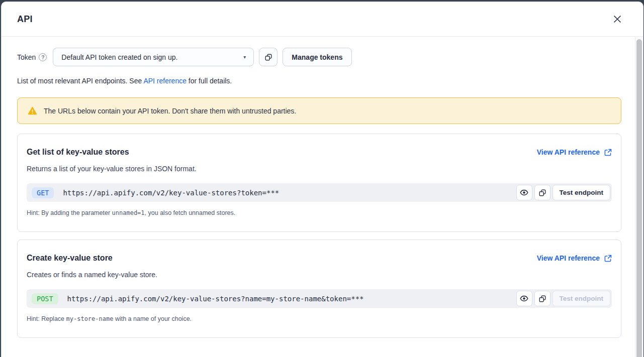 This screenshot has width=644, height=357. Describe the element at coordinates (80, 81) in the screenshot. I see `intro-text-before: List of most relevant API endpoints. See` at that location.